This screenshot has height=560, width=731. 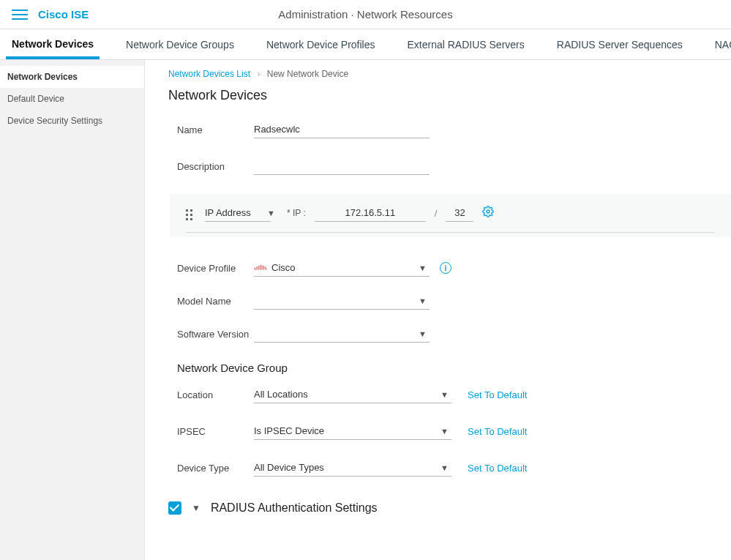 What do you see at coordinates (620, 45) in the screenshot?
I see `tab-radius-server-sequences: RADIUS Server Sequences` at bounding box center [620, 45].